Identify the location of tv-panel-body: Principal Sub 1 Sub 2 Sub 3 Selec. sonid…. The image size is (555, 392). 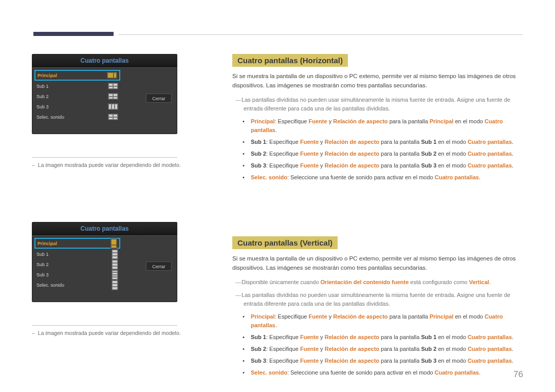
(105, 100).